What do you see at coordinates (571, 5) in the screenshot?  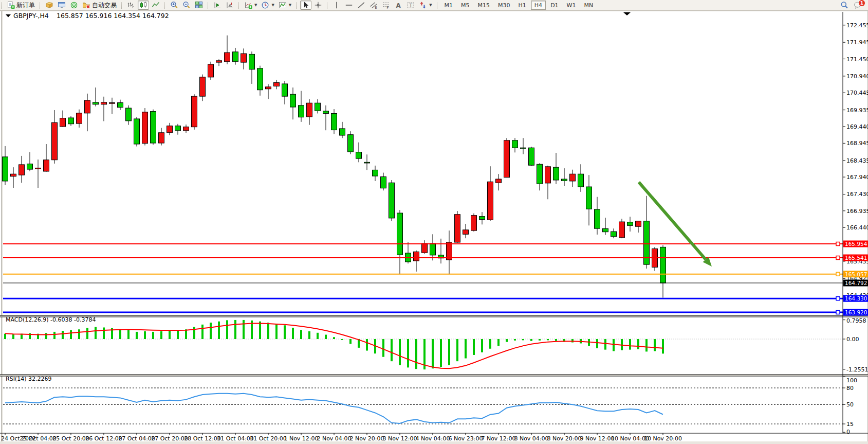 I see `timeframe-button-w1: W1` at bounding box center [571, 5].